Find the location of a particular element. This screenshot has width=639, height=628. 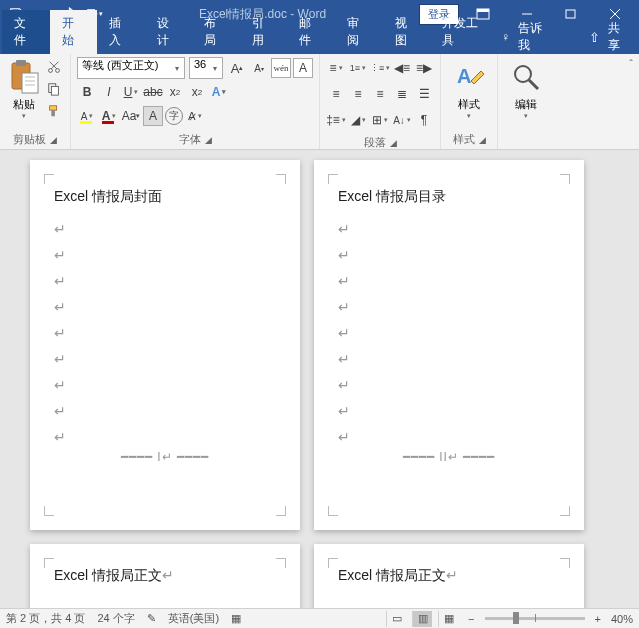

change-case-icon: Aa▾ is located at coordinates (131, 116).